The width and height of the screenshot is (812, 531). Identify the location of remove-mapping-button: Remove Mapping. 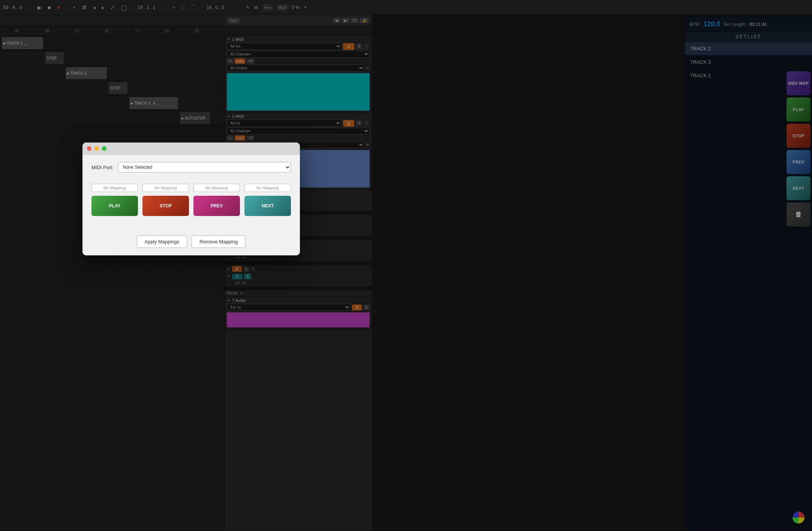
(219, 242).